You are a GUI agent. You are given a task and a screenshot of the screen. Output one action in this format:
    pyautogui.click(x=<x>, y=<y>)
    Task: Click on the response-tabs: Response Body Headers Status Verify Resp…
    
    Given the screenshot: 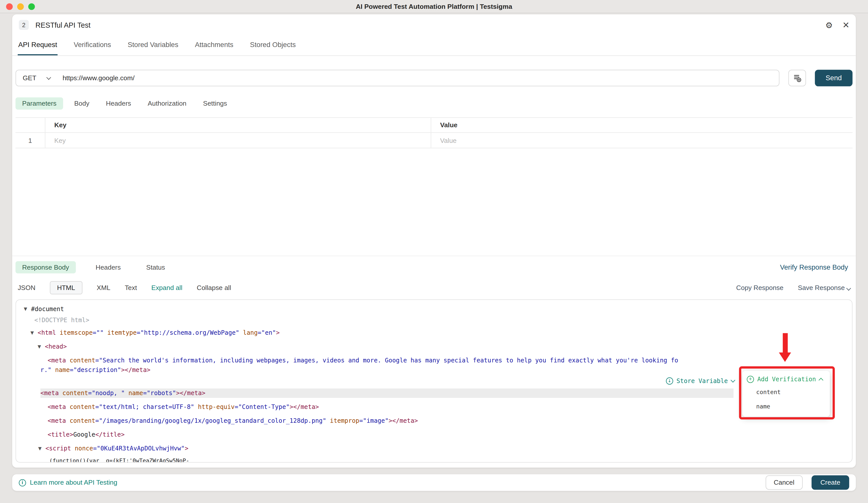 What is the action you would take?
    pyautogui.click(x=434, y=267)
    